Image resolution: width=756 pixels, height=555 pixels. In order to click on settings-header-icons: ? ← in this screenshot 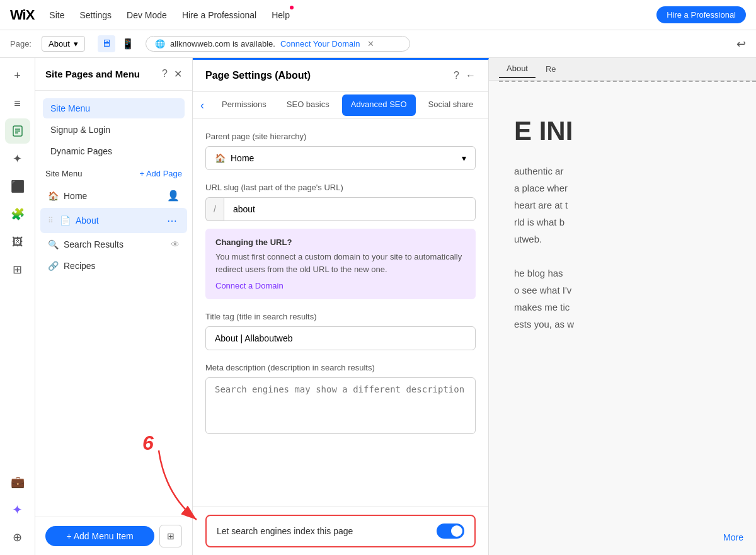, I will do `click(465, 76)`.